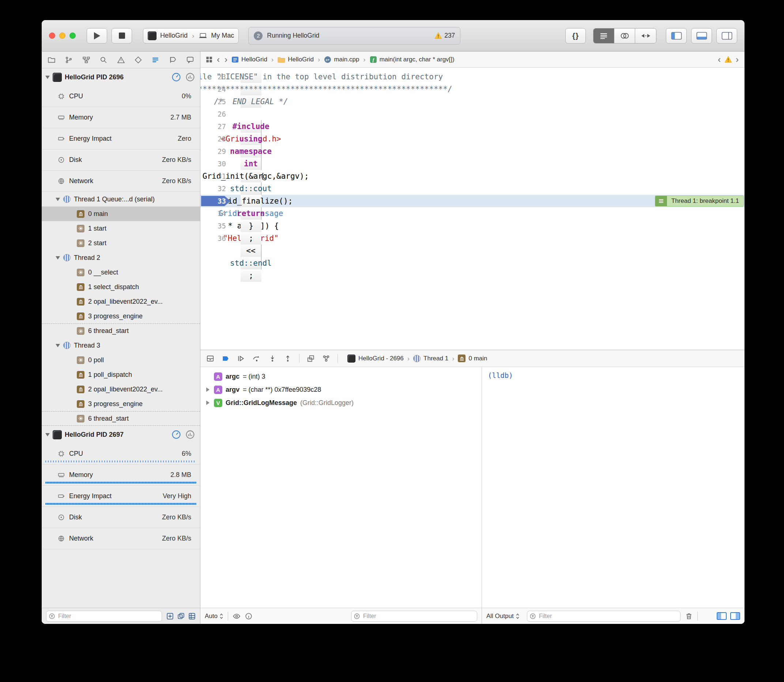  What do you see at coordinates (155, 60) in the screenshot?
I see `debug-navigator-icon` at bounding box center [155, 60].